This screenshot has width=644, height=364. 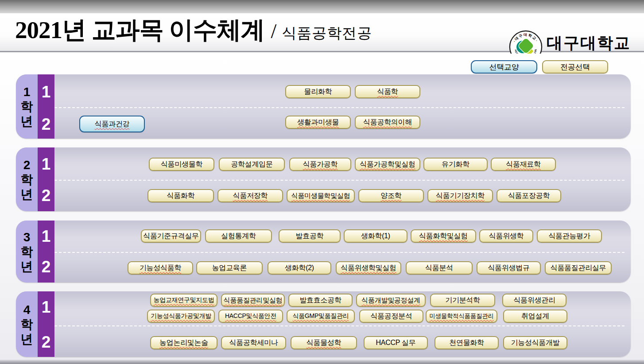 I want to click on course-box: 식품품질관리실무, so click(x=578, y=268).